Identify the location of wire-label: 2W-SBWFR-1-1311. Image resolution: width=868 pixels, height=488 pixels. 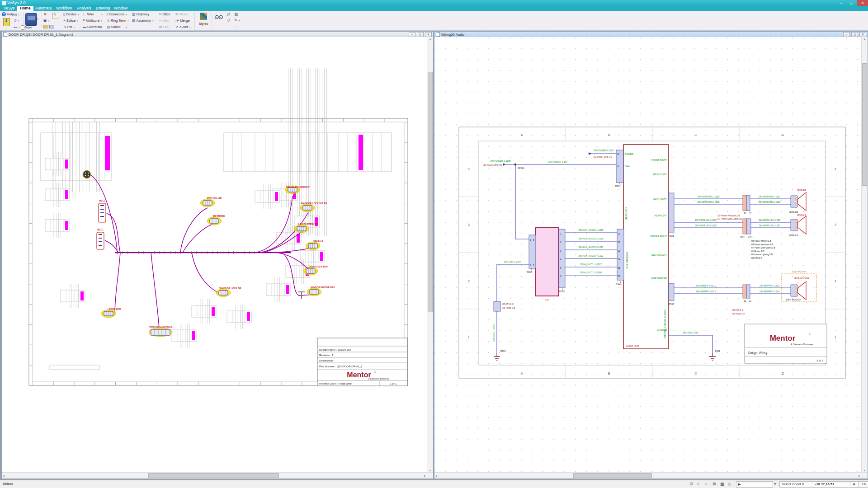
(706, 286).